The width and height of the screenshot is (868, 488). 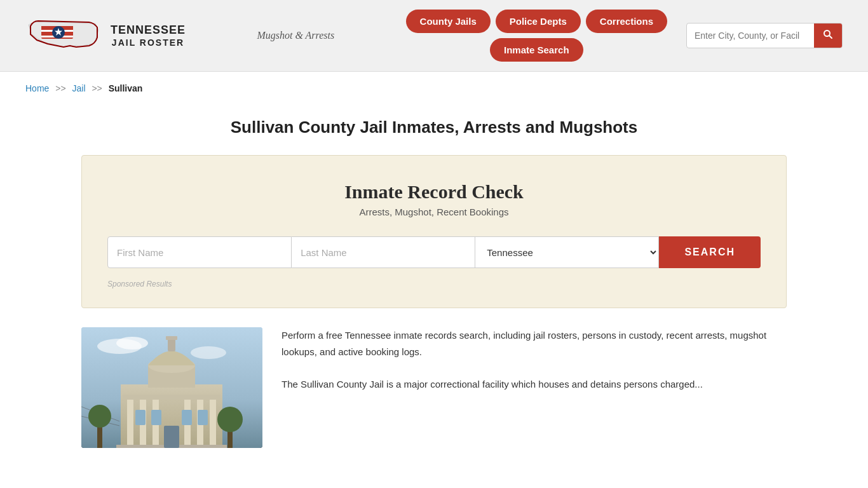 I want to click on logo-area: TENNESSEE JAIL ROSTER, so click(x=105, y=36).